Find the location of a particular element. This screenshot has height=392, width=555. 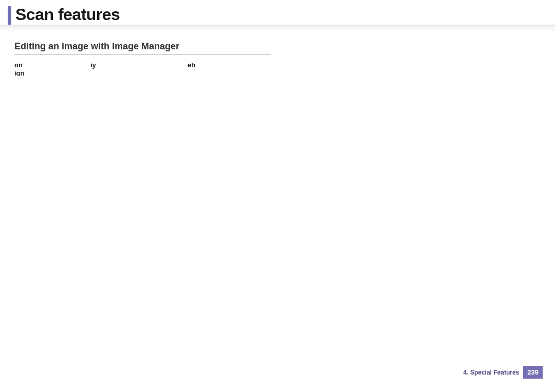

page-footer: 4. Special Features 239 is located at coordinates (503, 372).